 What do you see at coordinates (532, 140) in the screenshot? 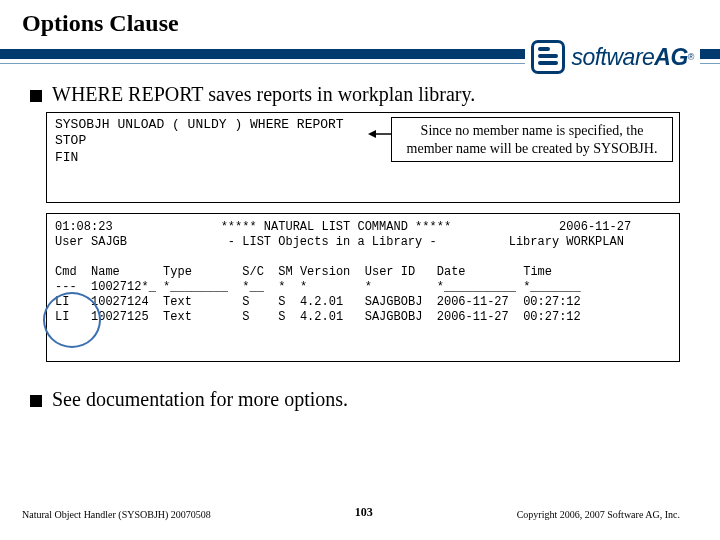
I see `callout-box: Since no member name is specified, the m…` at bounding box center [532, 140].